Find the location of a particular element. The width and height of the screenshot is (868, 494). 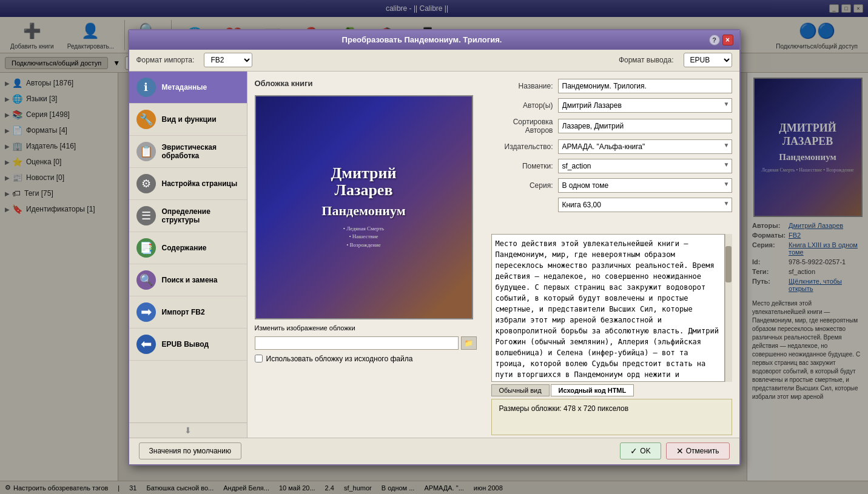

structure-icon: ☰ is located at coordinates (146, 216).